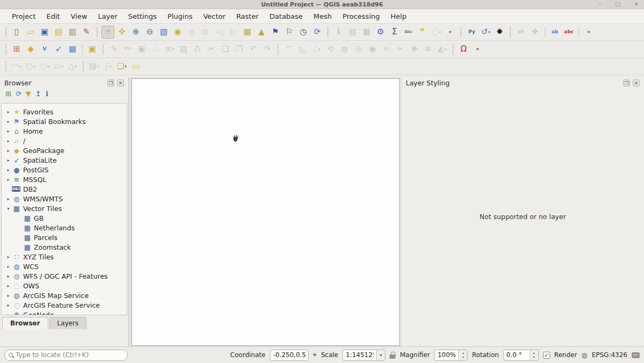 This screenshot has height=363, width=644. What do you see at coordinates (323, 16) in the screenshot?
I see `menu-mesh: Mesh` at bounding box center [323, 16].